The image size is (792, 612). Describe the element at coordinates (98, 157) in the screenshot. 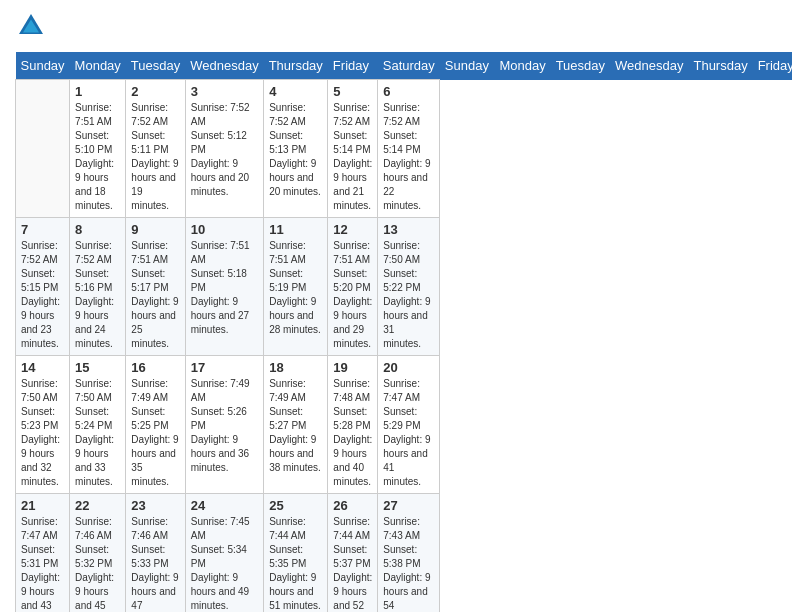

I see `day-info: Sunrise: 7:51 AMSunset: 5:10 PMDaylight:…` at that location.